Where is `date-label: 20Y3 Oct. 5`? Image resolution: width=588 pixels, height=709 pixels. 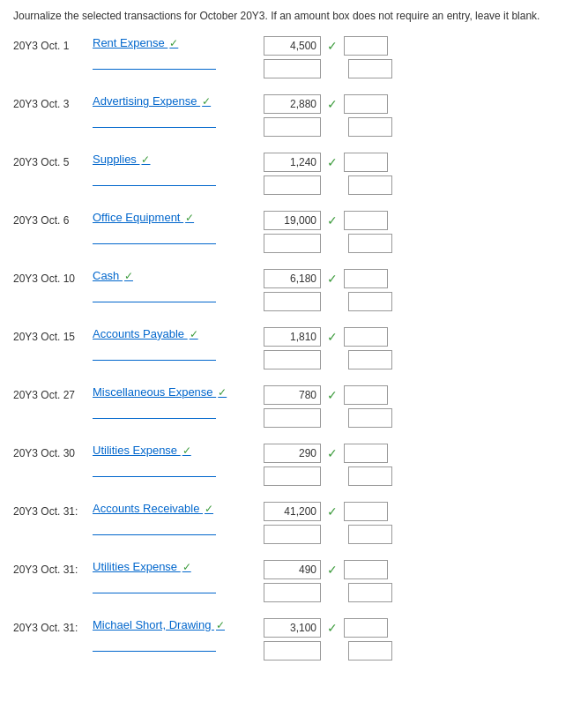 date-label: 20Y3 Oct. 5 is located at coordinates (53, 160).